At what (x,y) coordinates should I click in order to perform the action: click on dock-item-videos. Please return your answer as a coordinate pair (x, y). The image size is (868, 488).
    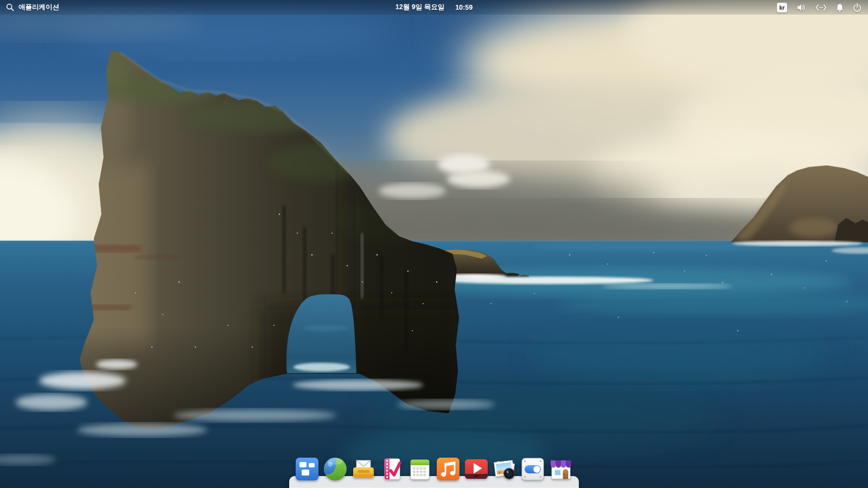
    Looking at the image, I should click on (476, 469).